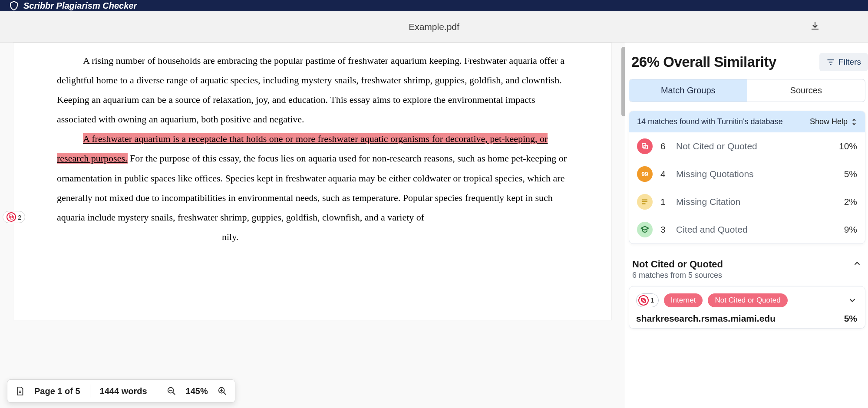 This screenshot has width=868, height=408. I want to click on app-title: Scribbr Plagiarism Checker, so click(80, 6).